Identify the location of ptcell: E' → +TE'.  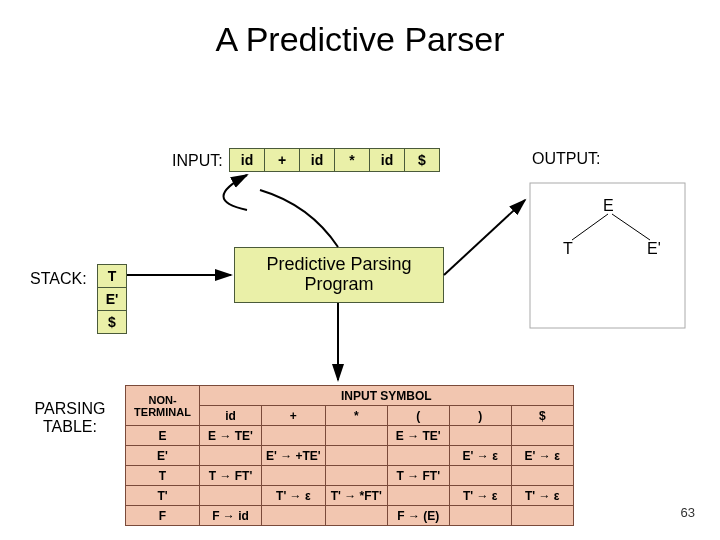
(294, 456).